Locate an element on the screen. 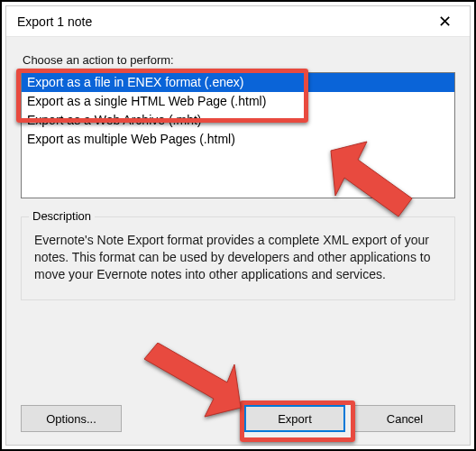  window-title: Export 1 note is located at coordinates (54, 22).